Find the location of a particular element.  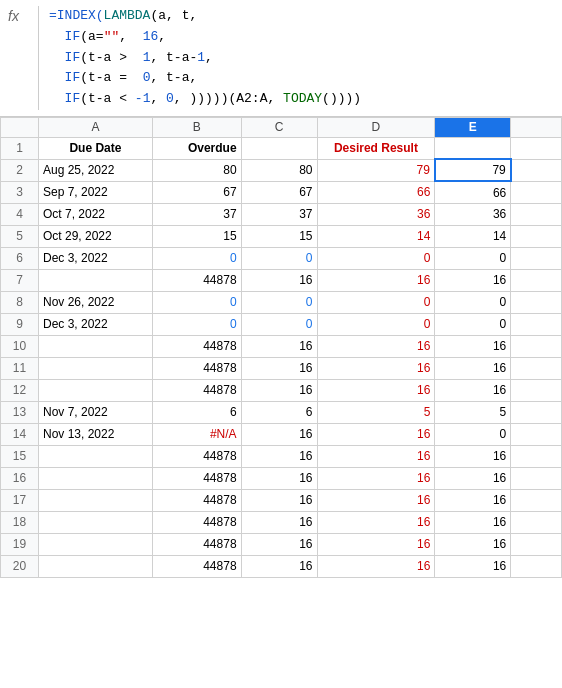

cell-e-7: 16 is located at coordinates (473, 280).